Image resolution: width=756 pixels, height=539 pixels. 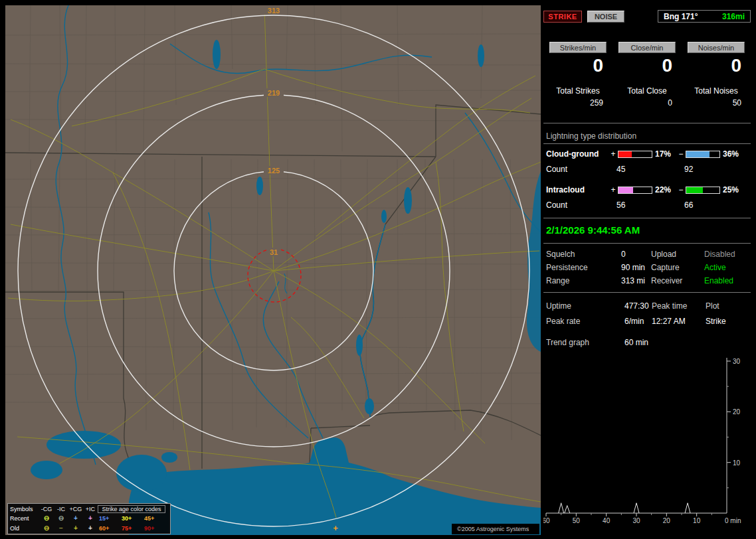 What do you see at coordinates (716, 48) in the screenshot?
I see `noises-per-min-button: Noises/min` at bounding box center [716, 48].